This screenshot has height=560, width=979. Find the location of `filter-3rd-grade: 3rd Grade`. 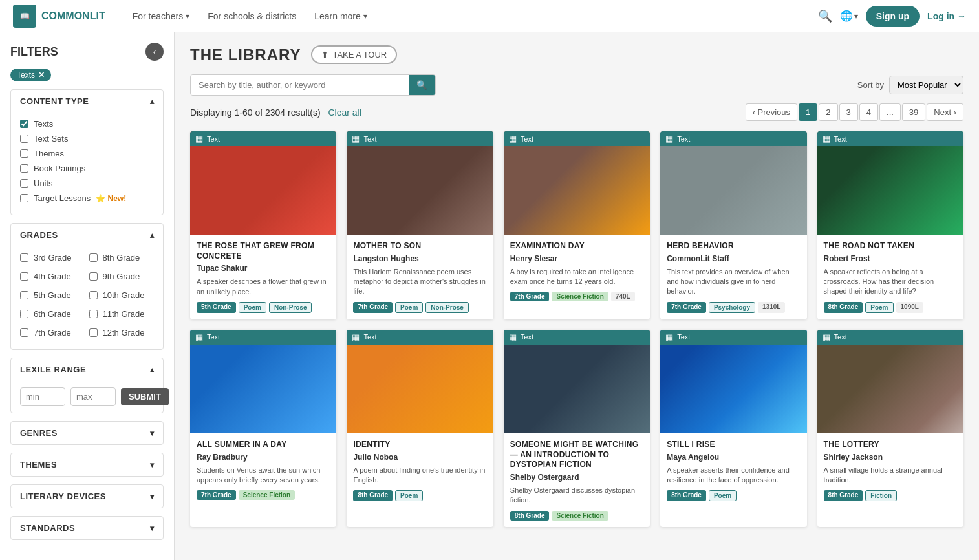

filter-3rd-grade: 3rd Grade is located at coordinates (53, 257).